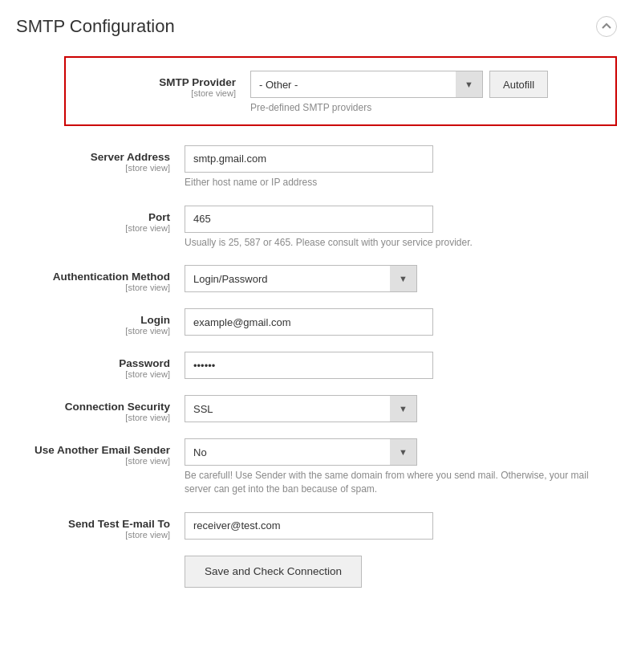 Image resolution: width=641 pixels, height=672 pixels. Describe the element at coordinates (309, 526) in the screenshot. I see `send-test-input` at that location.